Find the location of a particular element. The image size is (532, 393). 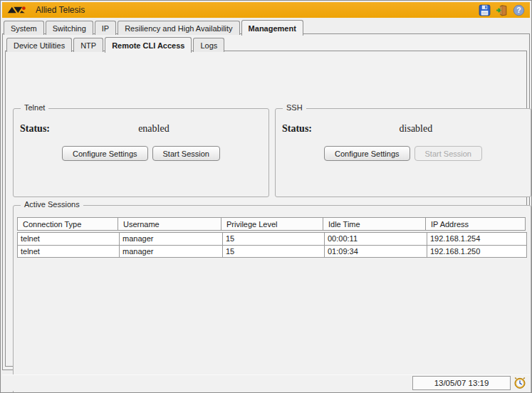

table-row: telnet manager 15 00:00:11 192.168.1.254 is located at coordinates (272, 239).